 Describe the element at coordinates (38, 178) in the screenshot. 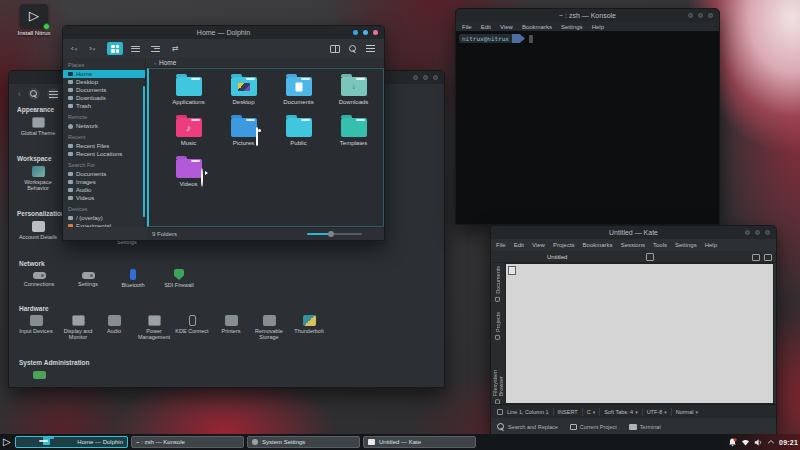

I see `kcm-workspace-behavior: Workspace Behavior` at that location.